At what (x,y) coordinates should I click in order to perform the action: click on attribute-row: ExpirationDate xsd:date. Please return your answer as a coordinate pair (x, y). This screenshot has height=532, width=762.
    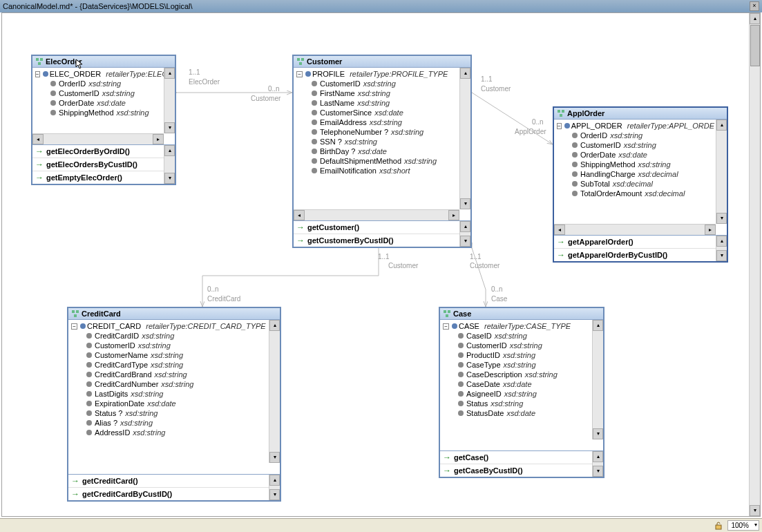
    Looking at the image, I should click on (169, 403).